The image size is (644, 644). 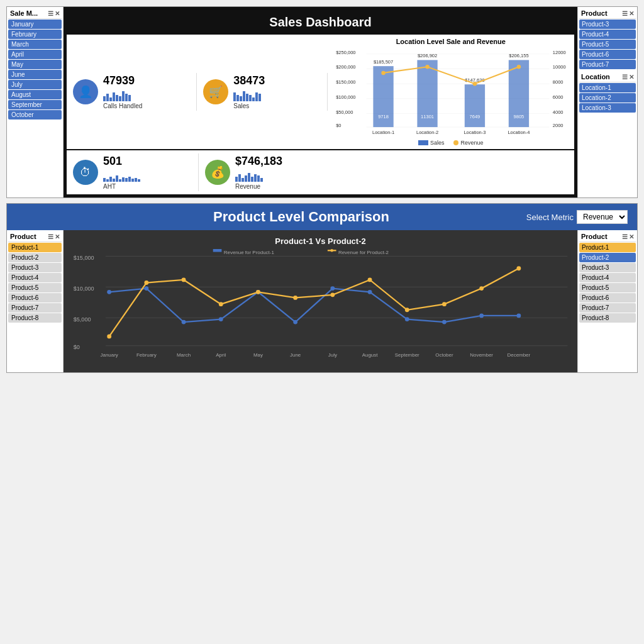 I want to click on left-products-list: Product-1Product-2Product-3Product-4Prod…, so click(x=35, y=283).